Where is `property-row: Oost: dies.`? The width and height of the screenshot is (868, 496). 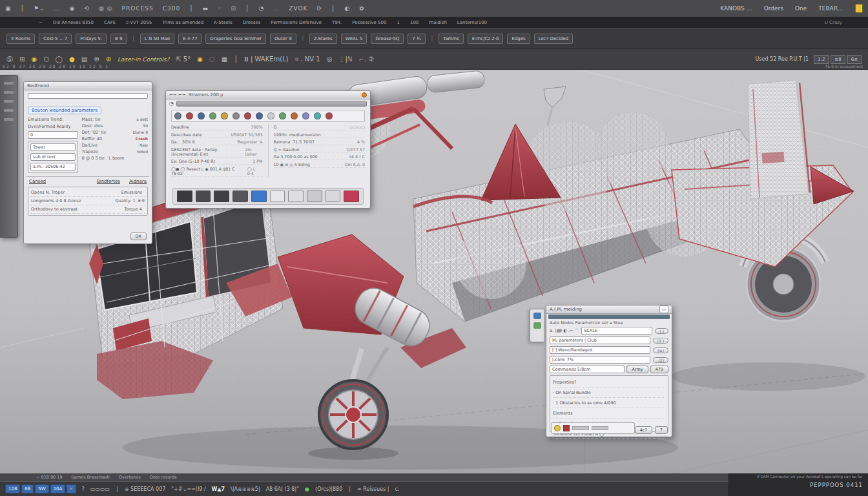
property-row: Oost: dies. is located at coordinates (103, 126).